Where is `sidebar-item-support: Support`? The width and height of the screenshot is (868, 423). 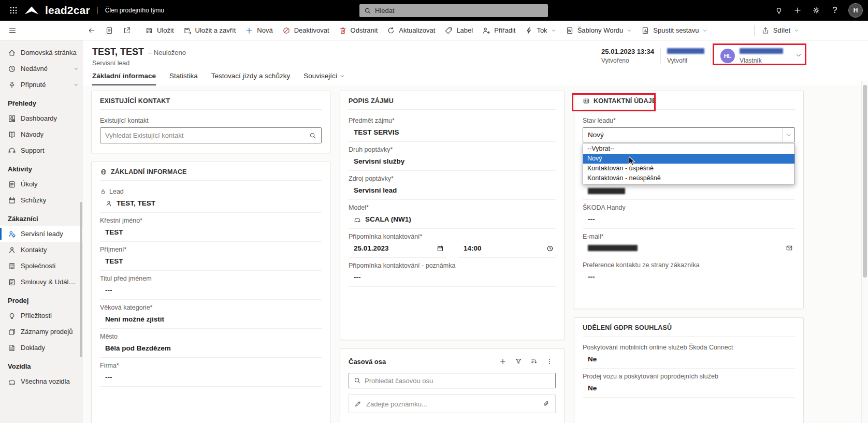
sidebar-item-support: Support is located at coordinates (41, 150).